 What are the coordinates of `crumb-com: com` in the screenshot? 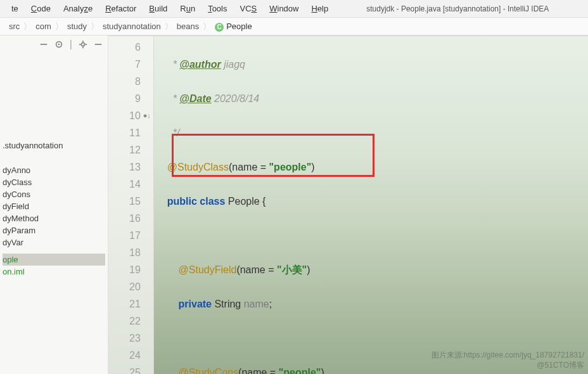 It's located at (43, 27).